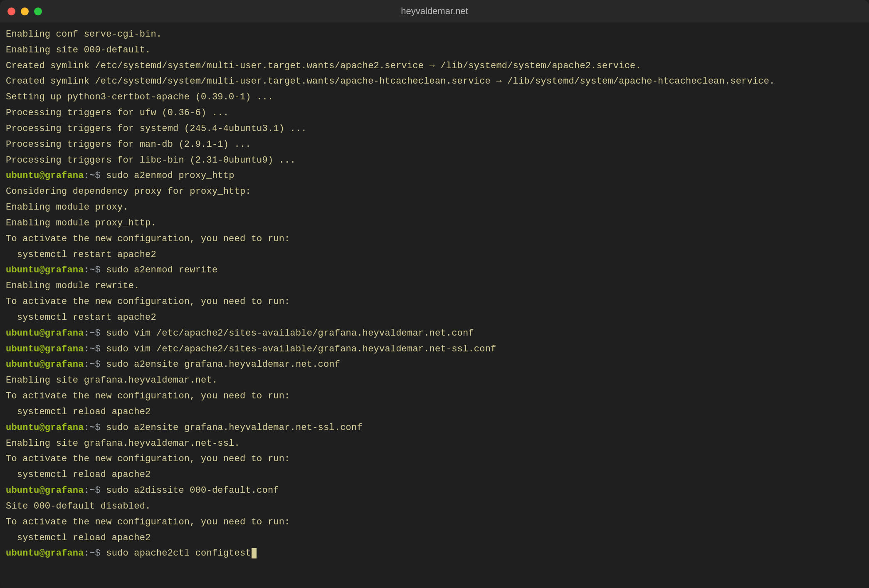  What do you see at coordinates (434, 286) in the screenshot?
I see `terminal-output-line: Enabling module rewrite.` at bounding box center [434, 286].